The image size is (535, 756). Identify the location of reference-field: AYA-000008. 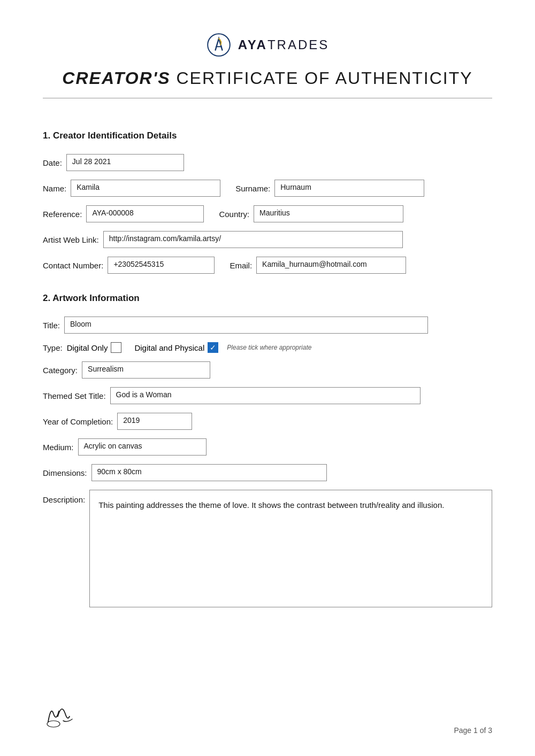
(145, 214).